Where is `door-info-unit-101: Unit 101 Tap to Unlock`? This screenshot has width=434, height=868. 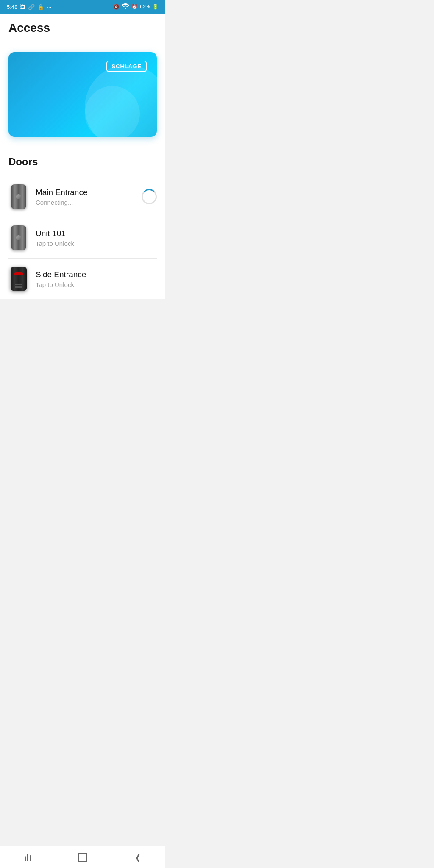 door-info-unit-101: Unit 101 Tap to Unlock is located at coordinates (96, 238).